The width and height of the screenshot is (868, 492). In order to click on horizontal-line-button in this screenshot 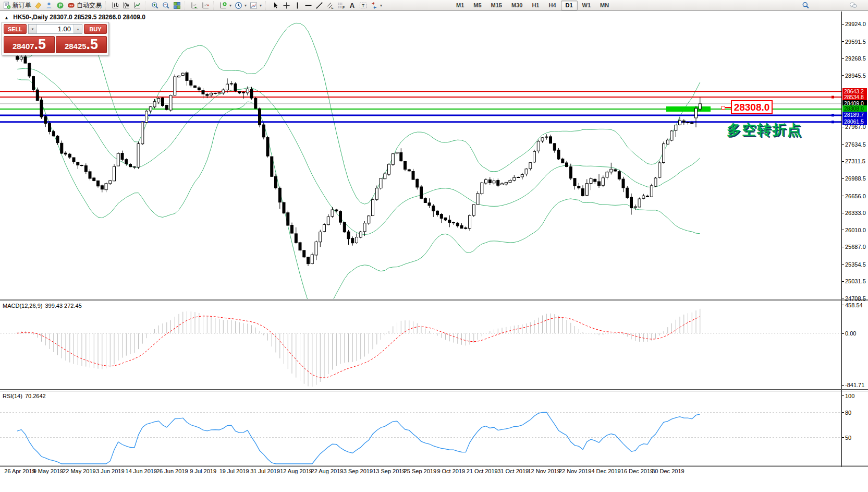, I will do `click(309, 5)`.